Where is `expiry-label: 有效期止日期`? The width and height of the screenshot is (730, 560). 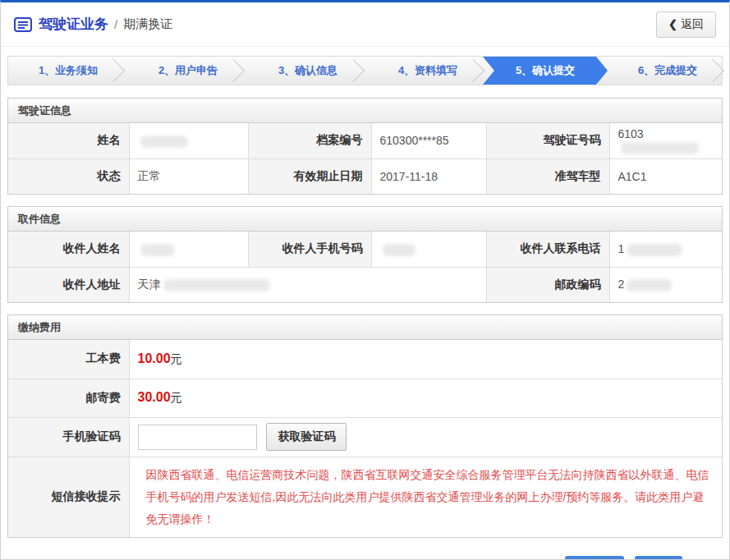 expiry-label: 有效期止日期 is located at coordinates (310, 176).